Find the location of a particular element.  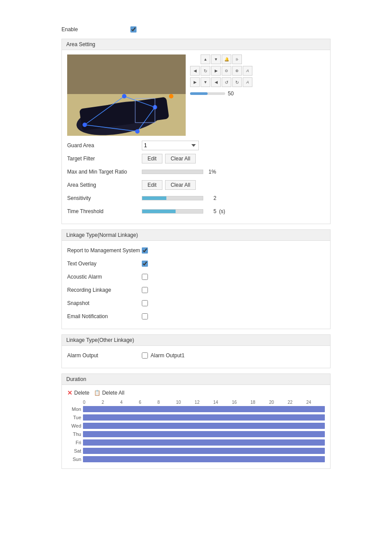

guard-area-select: 1 2 3 4 is located at coordinates (170, 145).